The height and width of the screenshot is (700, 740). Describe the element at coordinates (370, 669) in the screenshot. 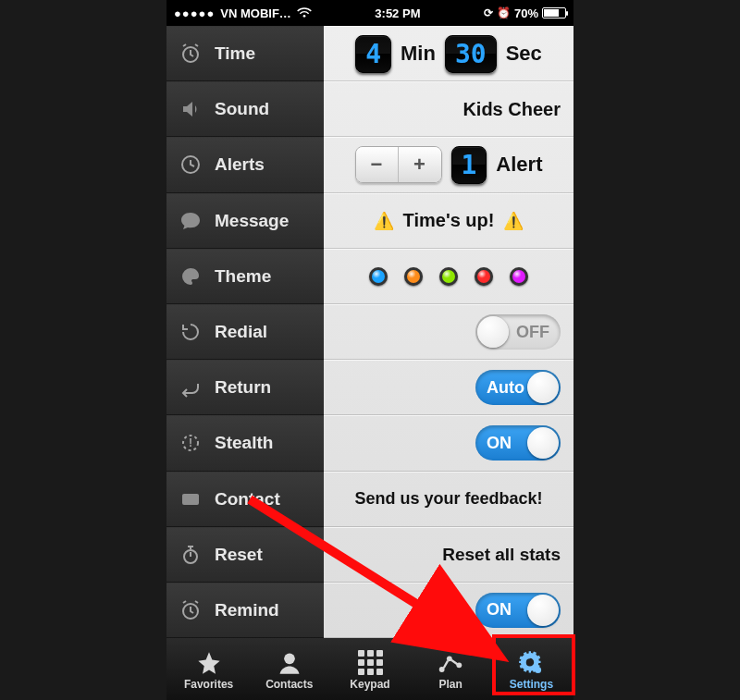

I see `tabbar: Favorites Contacts Keypad Plan Settings` at that location.